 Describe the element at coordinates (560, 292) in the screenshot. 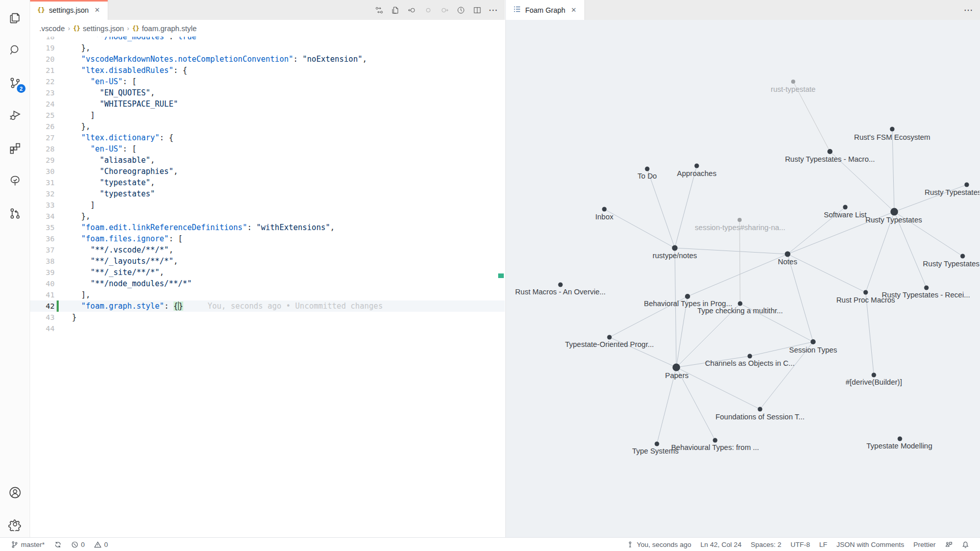

I see `graph-node-label: Rust Macros - An Overvie...` at that location.